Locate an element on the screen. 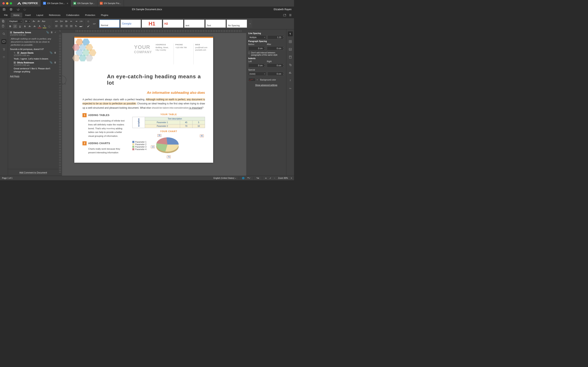 The height and width of the screenshot is (367, 588). redo-icon is located at coordinates (25, 9).